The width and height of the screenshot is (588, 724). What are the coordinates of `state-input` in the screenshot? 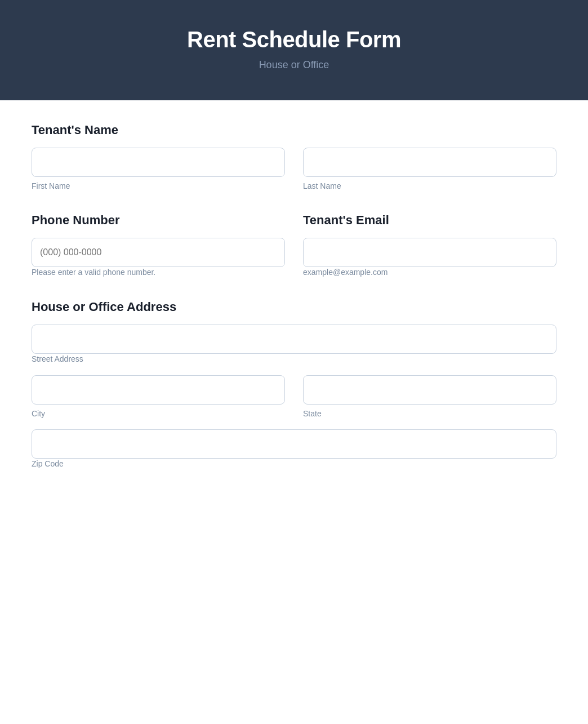 It's located at (430, 390).